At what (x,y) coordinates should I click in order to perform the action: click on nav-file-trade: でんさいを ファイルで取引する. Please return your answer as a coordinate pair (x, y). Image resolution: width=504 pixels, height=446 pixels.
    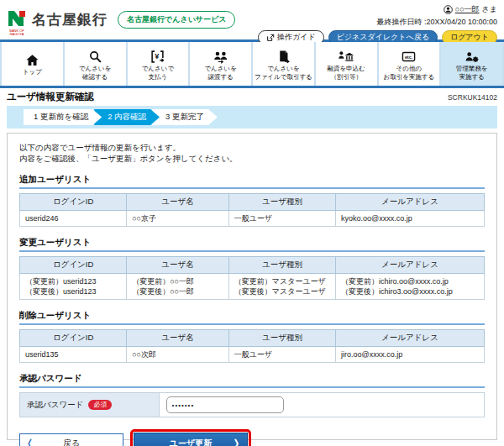
    Looking at the image, I should click on (284, 64).